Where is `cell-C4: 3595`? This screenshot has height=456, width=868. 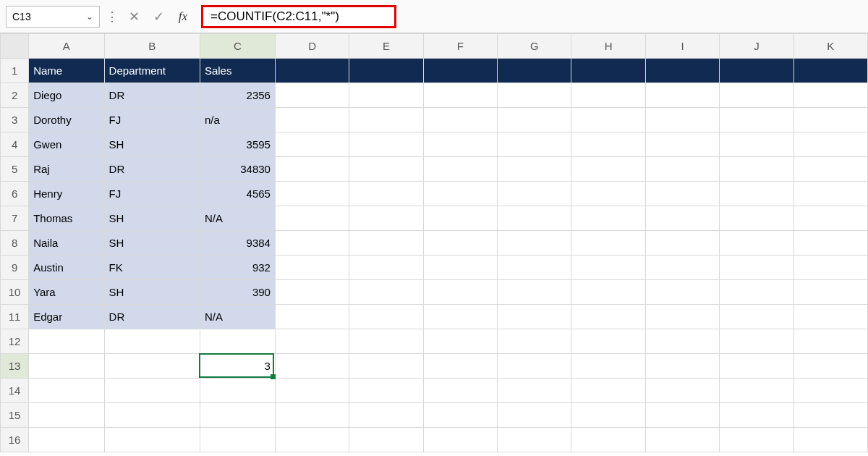 cell-C4: 3595 is located at coordinates (237, 145).